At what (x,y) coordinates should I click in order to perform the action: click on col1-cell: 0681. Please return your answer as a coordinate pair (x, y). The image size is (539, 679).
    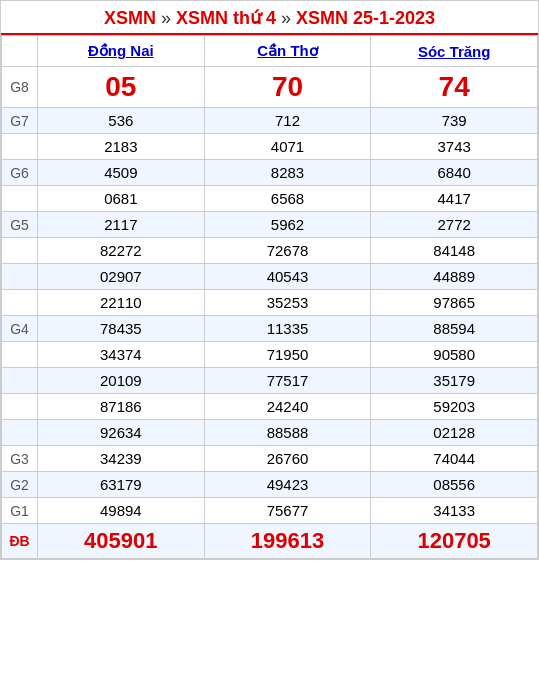
    Looking at the image, I should click on (122, 199).